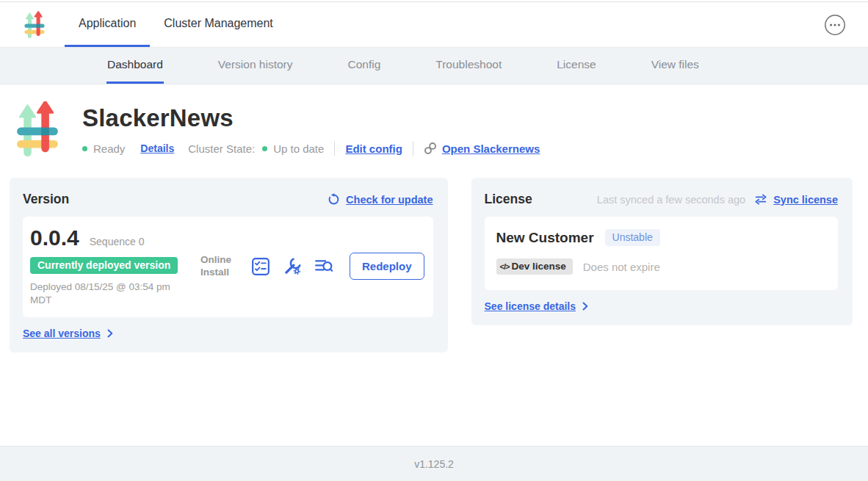 This screenshot has width=868, height=481. I want to click on edit-config-icon, so click(292, 267).